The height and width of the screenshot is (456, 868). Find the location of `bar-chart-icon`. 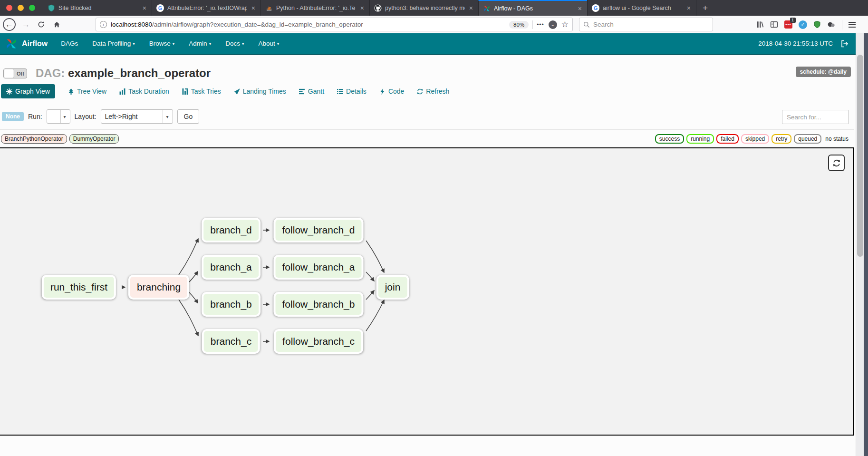

bar-chart-icon is located at coordinates (123, 91).